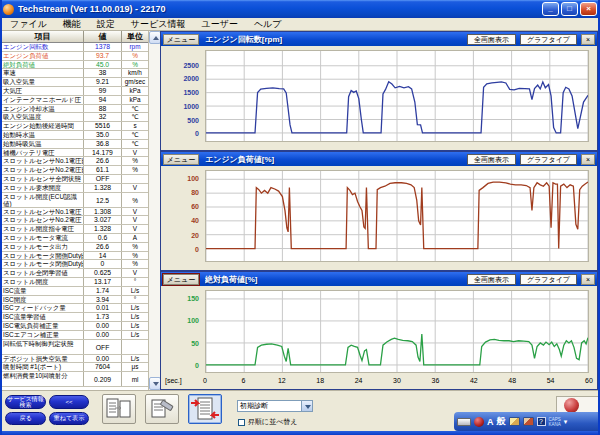  I want to click on parameter-name: エンジン回転数, so click(43, 47).